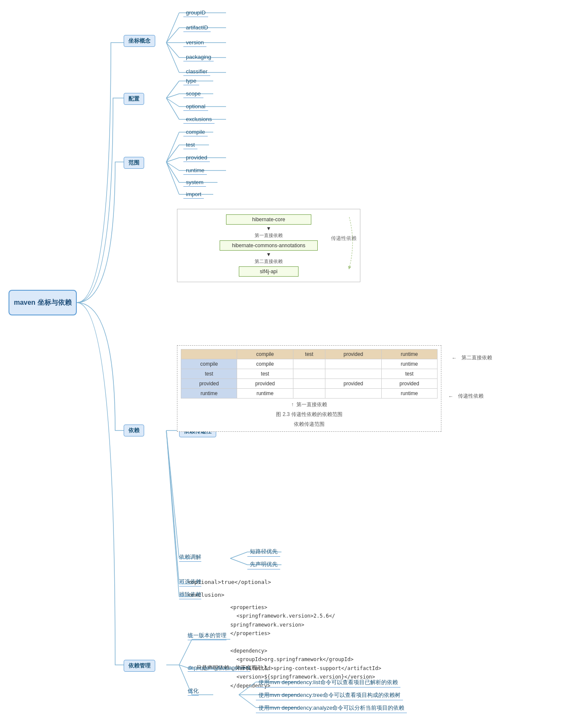 Image resolution: width=577 pixels, height=728 pixels. Describe the element at coordinates (353, 374) in the screenshot. I see `cell-tp` at that location.